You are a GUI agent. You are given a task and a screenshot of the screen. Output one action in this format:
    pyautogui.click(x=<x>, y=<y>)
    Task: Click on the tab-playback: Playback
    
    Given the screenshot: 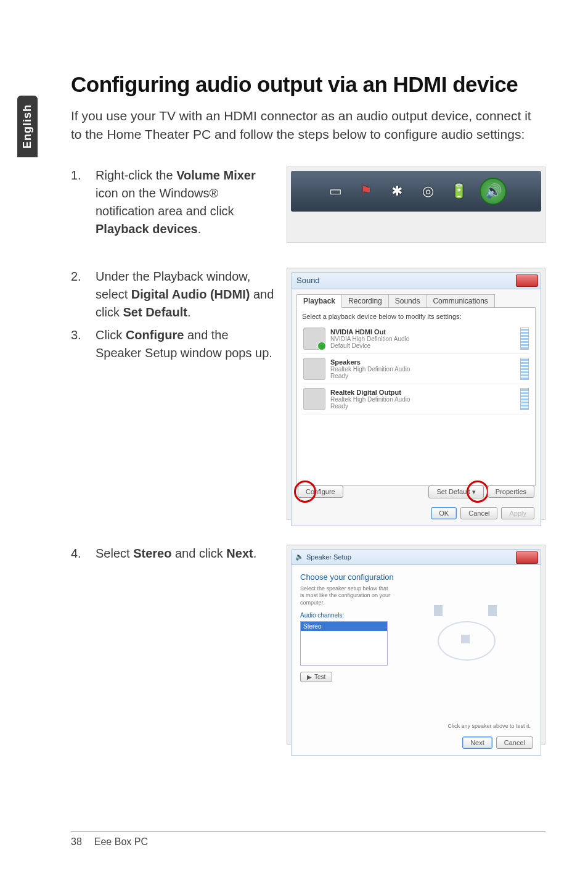 What is the action you would take?
    pyautogui.click(x=319, y=301)
    